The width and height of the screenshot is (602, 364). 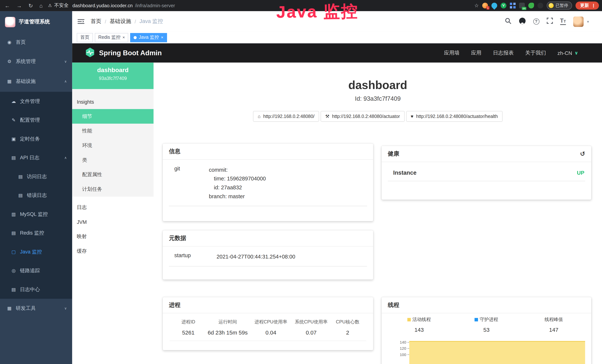 What do you see at coordinates (7, 6) in the screenshot?
I see `back-icon: ←` at bounding box center [7, 6].